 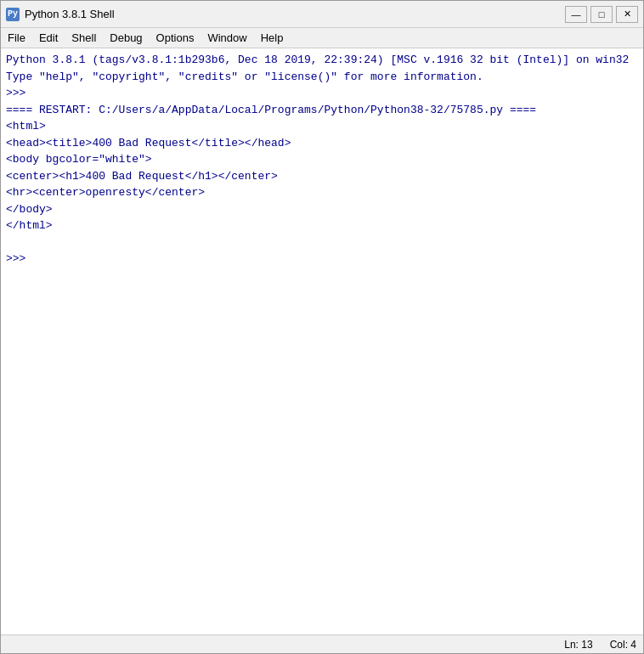 What do you see at coordinates (624, 645) in the screenshot?
I see `status-col: Col: 4` at bounding box center [624, 645].